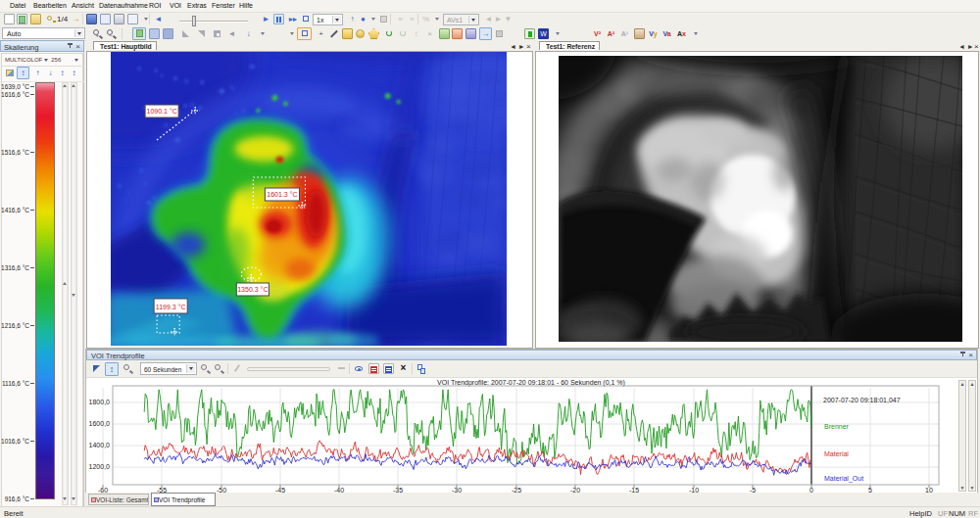 Image resolution: width=980 pixels, height=518 pixels. What do you see at coordinates (282, 196) in the screenshot?
I see `svg-text: 1601.3 °C` at bounding box center [282, 196].